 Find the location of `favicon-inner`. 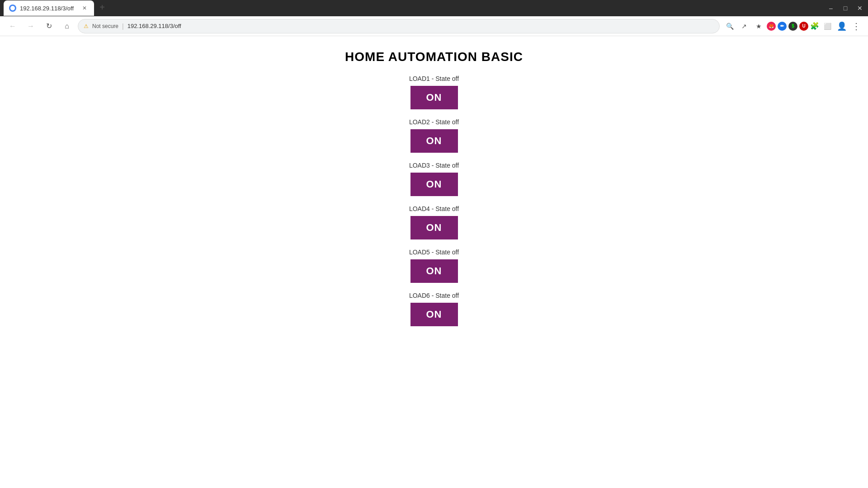

favicon-inner is located at coordinates (13, 8).